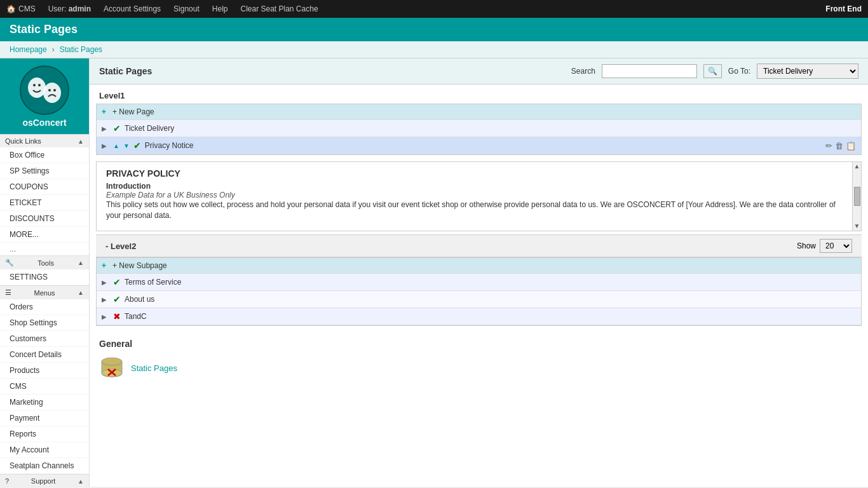 This screenshot has height=488, width=868. Describe the element at coordinates (857, 196) in the screenshot. I see `scroll-thumb` at that location.